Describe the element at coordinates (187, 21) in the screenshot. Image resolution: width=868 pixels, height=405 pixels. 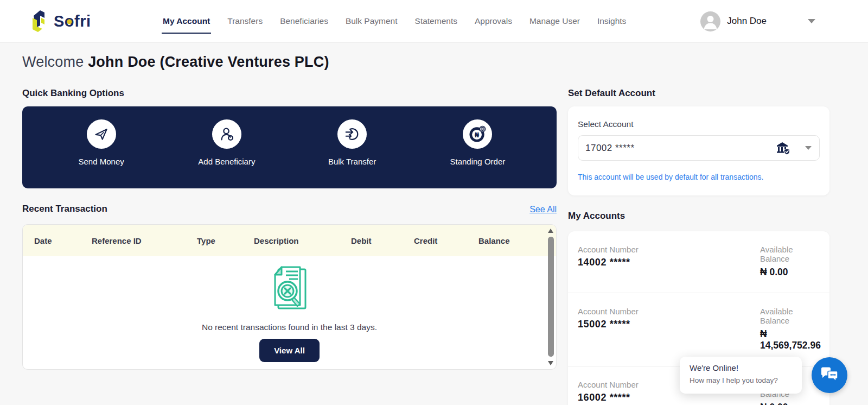
I see `nav-my-account: My Account` at that location.